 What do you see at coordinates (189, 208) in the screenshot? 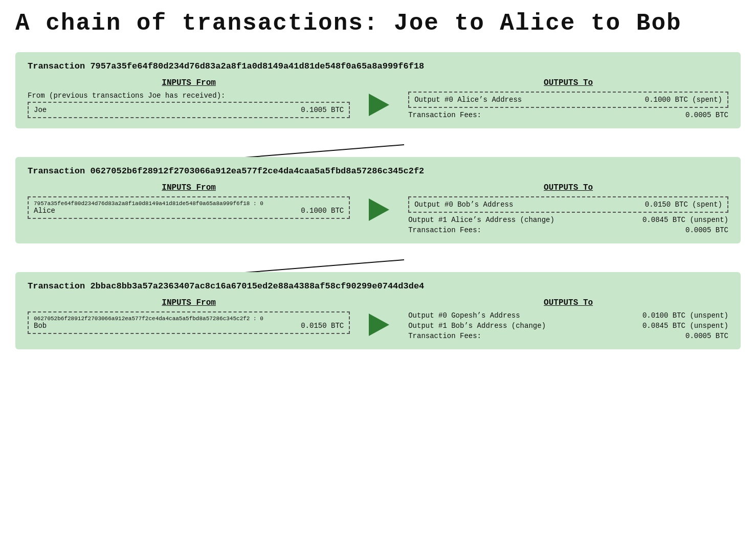
I see `input-dashed-box-1-0: 7957a35fe64f80d234d76d83a2a8f1a0d8149a41…` at bounding box center [189, 208].